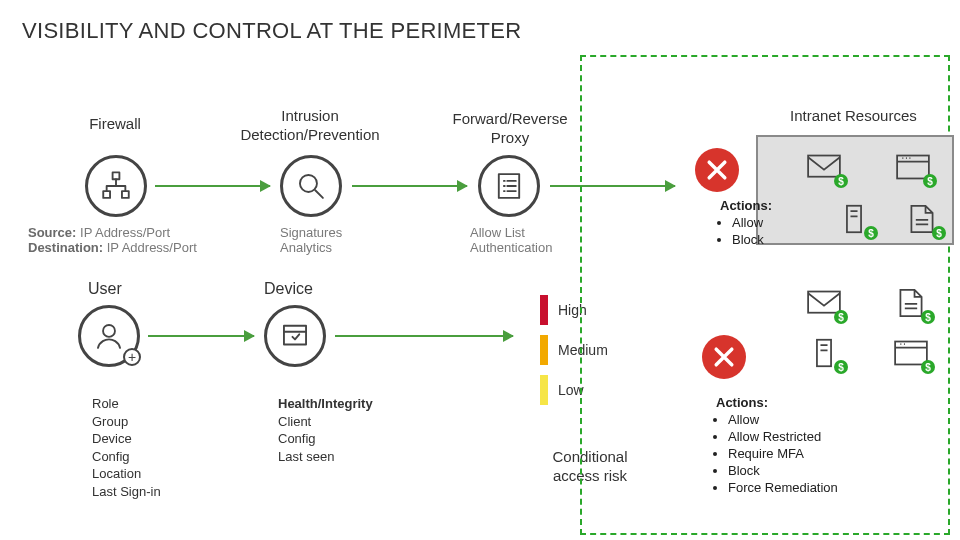 This screenshot has height=540, width=960. I want to click on proxy-sub: Allow ListAuthentication, so click(511, 240).